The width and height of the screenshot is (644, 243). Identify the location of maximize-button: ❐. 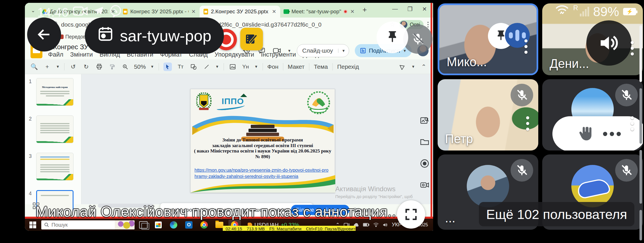
(410, 9).